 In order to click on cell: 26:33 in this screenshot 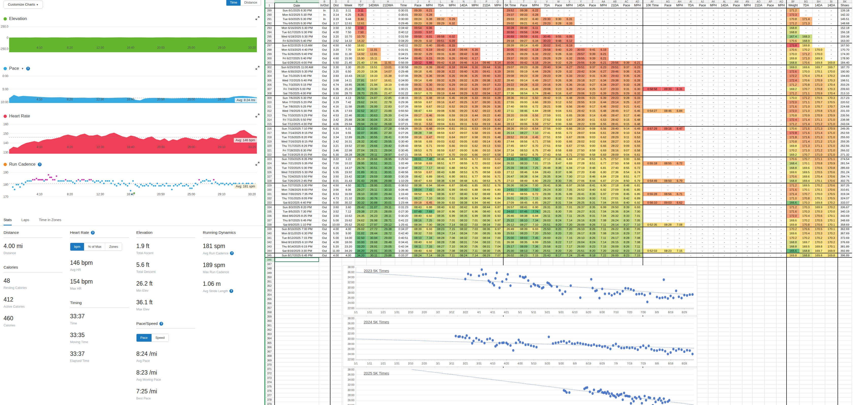, I will do `click(510, 164)`.